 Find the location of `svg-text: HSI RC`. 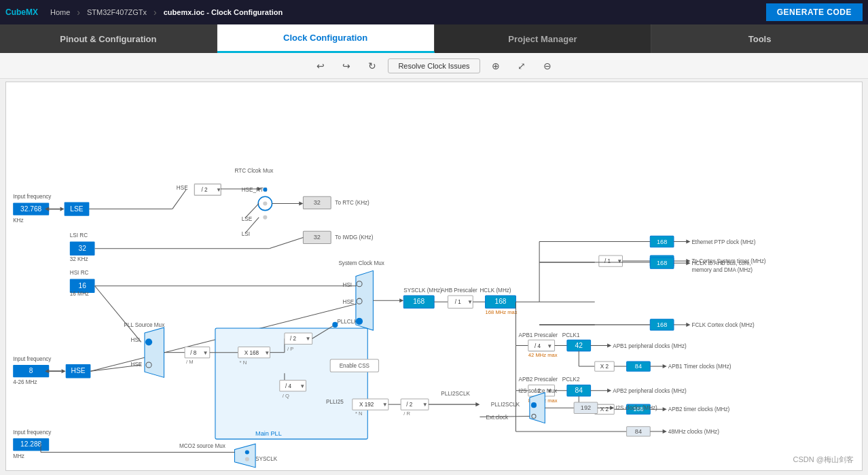

svg-text: HSI RC is located at coordinates (79, 273).